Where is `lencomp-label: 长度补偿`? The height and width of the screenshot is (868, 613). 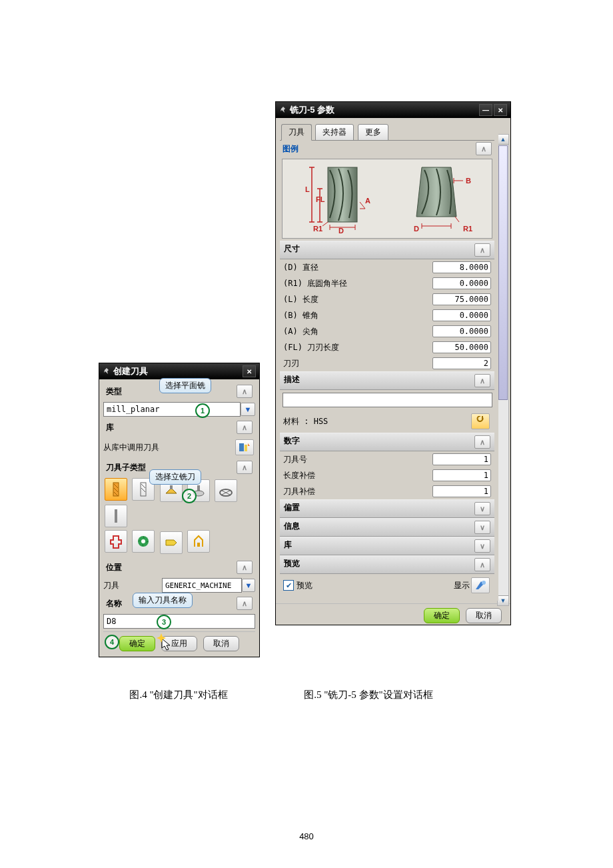
lencomp-label: 长度补偿 is located at coordinates (358, 476).